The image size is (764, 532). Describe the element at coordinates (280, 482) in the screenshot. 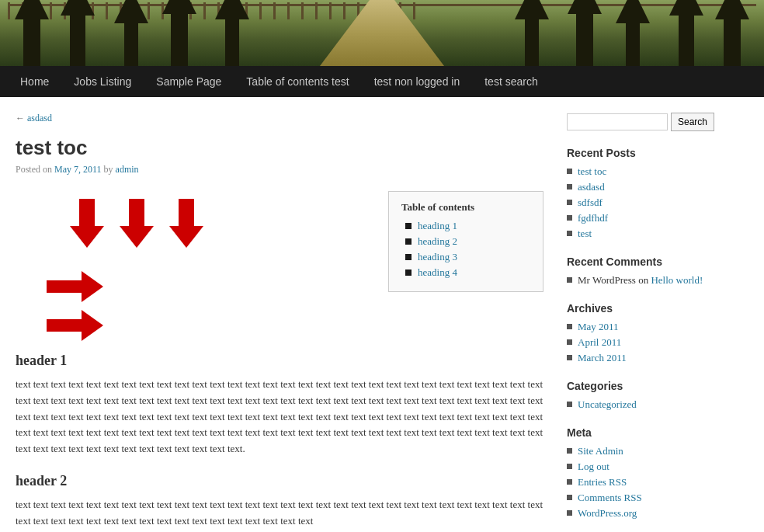

I see `post-header-2: header 2` at that location.